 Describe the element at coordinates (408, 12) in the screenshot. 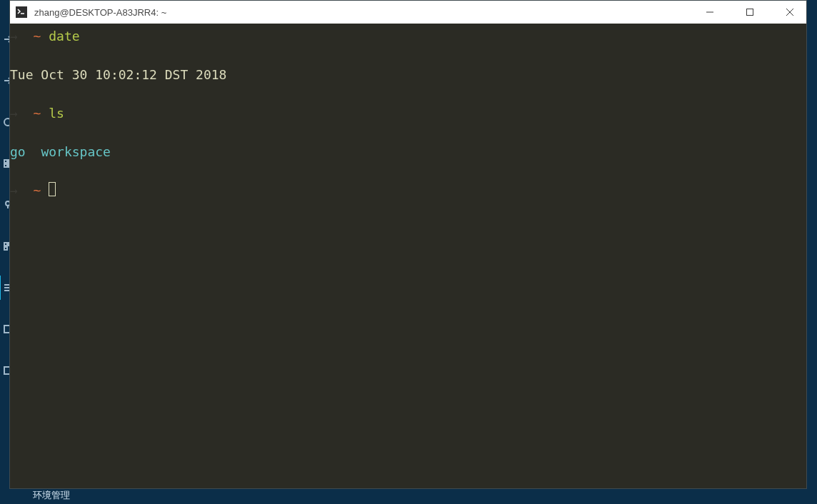

I see `window-titlebar: zhang@DESKTOP-A83JRR4: ~` at that location.